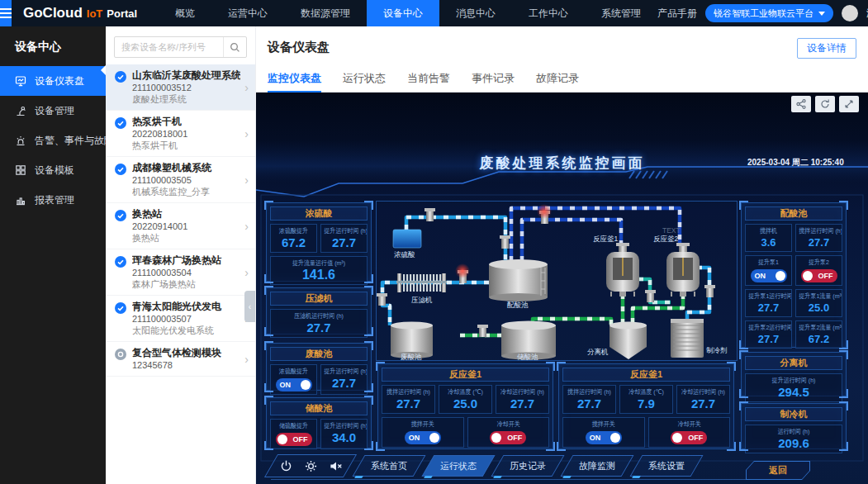 The width and height of the screenshot is (868, 484). What do you see at coordinates (819, 303) in the screenshot?
I see `metric-cell: 提升泵1流量 (m³) 25.0` at bounding box center [819, 303].